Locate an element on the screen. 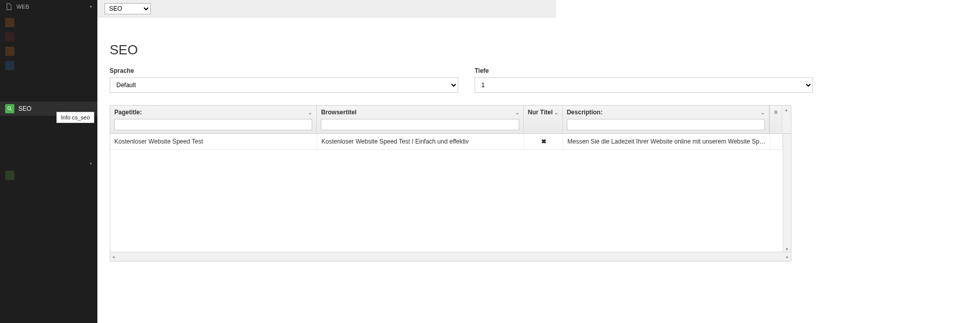  filter-depth-select: 1 is located at coordinates (644, 85).